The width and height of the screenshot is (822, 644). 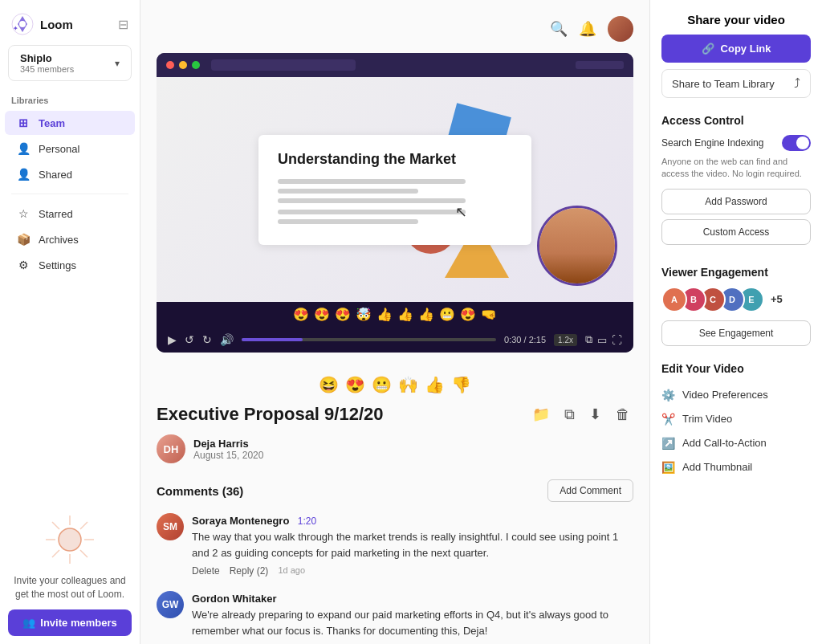 I want to click on trim-video-label: Trim Video, so click(x=707, y=419).